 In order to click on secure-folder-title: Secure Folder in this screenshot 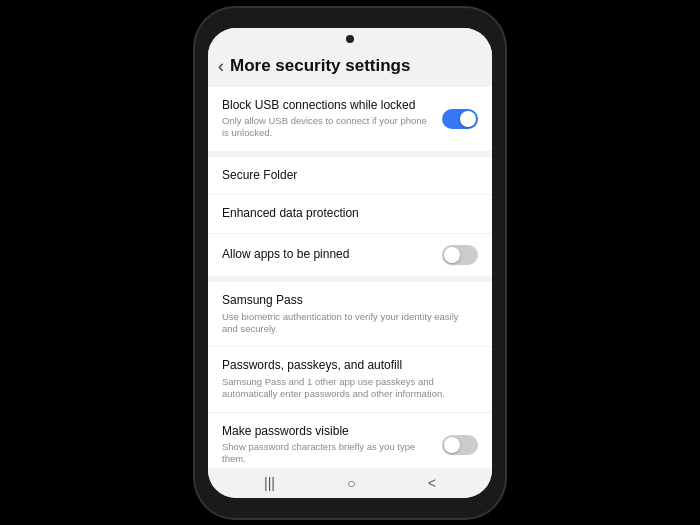, I will do `click(346, 176)`.